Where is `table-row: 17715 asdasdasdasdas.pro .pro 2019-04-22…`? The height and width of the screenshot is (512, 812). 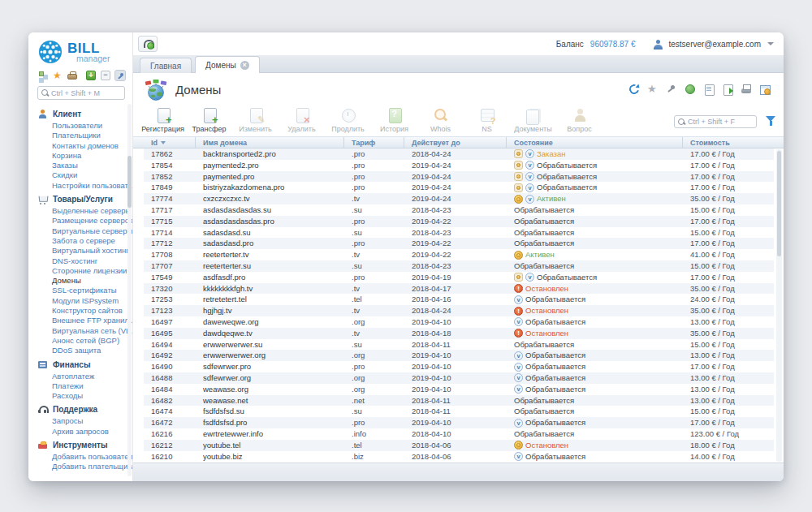
table-row: 17715 asdasdasdasdas.pro .pro 2019-04-22… is located at coordinates (459, 222).